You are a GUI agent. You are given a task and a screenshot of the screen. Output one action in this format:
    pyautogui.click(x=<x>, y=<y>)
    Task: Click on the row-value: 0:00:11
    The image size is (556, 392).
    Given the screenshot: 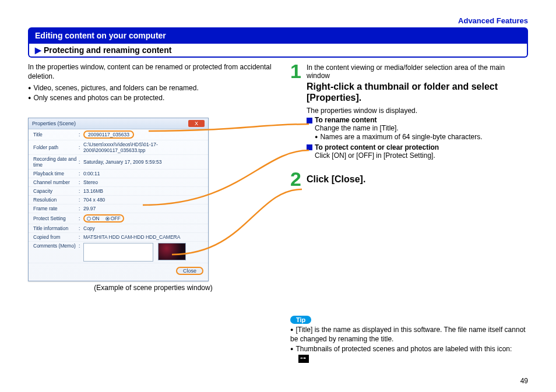 What is the action you would take?
    pyautogui.click(x=143, y=174)
    